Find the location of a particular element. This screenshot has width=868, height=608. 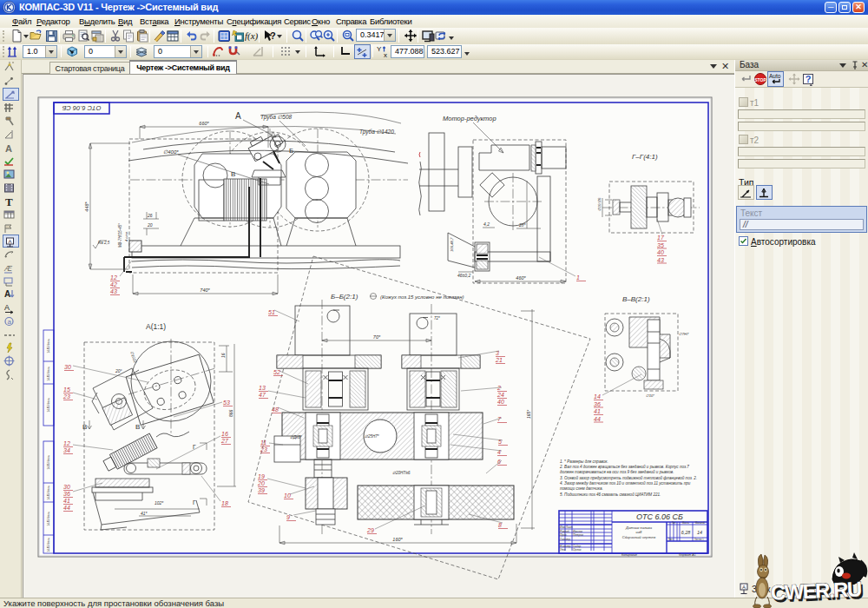

svg-text: T is located at coordinates (9, 202).